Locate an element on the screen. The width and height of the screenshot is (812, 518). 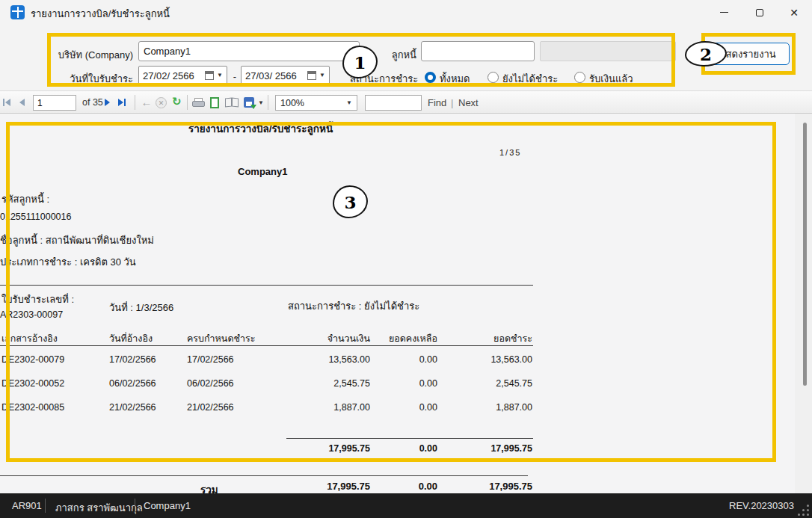
print-layout-icon is located at coordinates (215, 103).